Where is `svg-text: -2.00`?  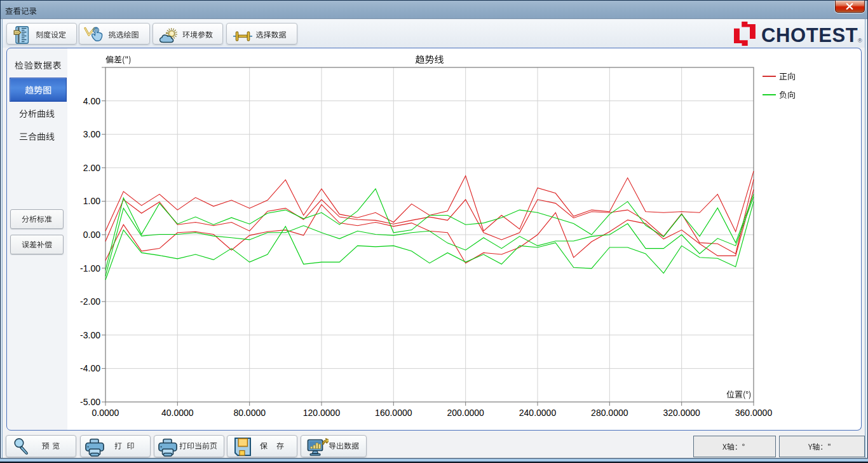
svg-text: -2.00 is located at coordinates (90, 301).